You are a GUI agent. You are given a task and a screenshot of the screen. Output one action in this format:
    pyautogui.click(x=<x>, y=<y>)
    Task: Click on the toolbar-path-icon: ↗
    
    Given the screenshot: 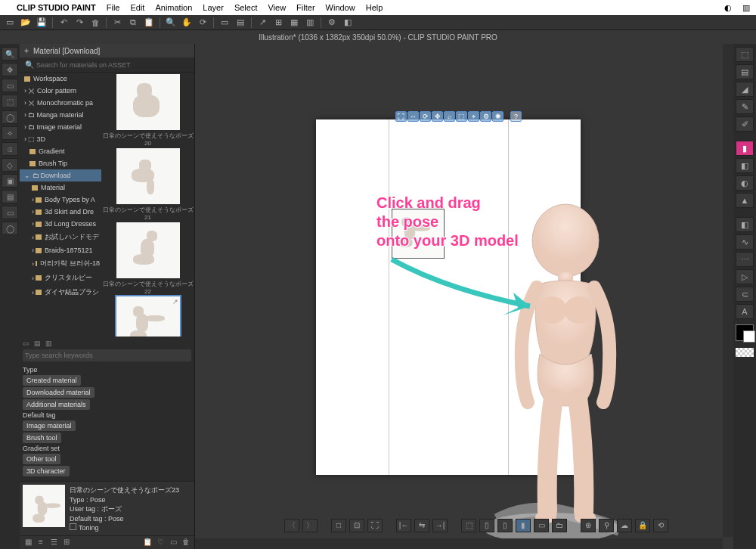 What is the action you would take?
    pyautogui.click(x=262, y=23)
    